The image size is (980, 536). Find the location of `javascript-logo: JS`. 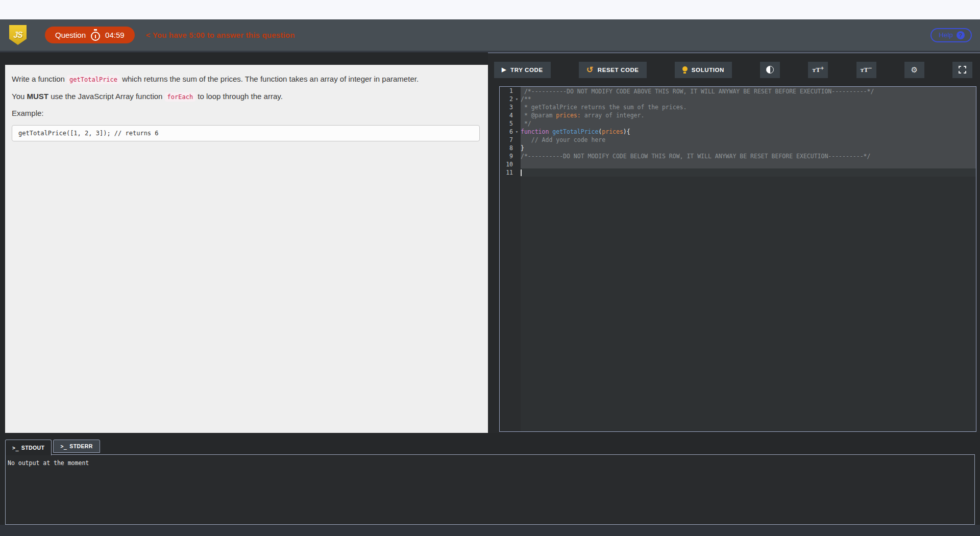

javascript-logo: JS is located at coordinates (18, 35).